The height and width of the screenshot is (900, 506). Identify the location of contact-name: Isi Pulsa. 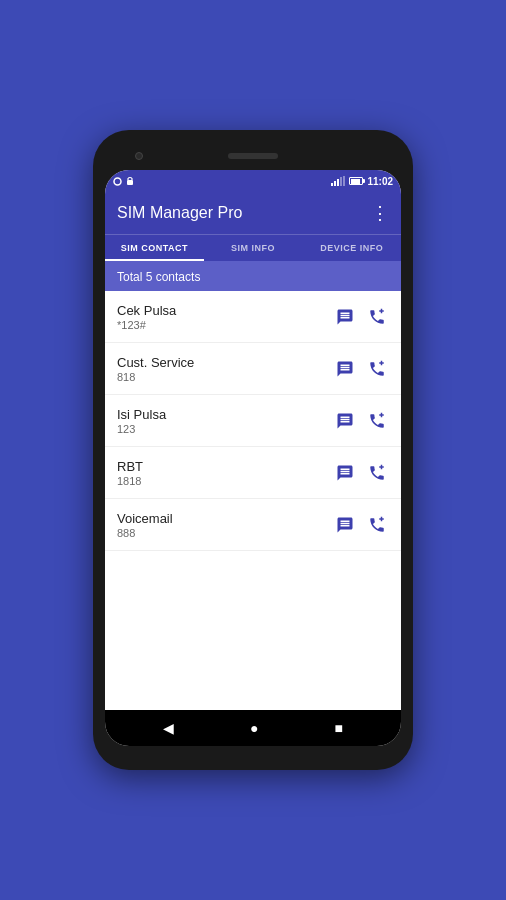
(225, 414).